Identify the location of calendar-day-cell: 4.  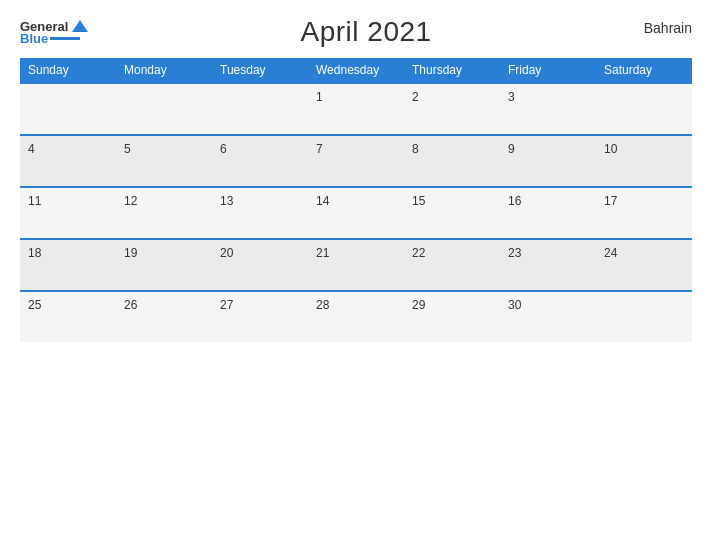
(68, 161).